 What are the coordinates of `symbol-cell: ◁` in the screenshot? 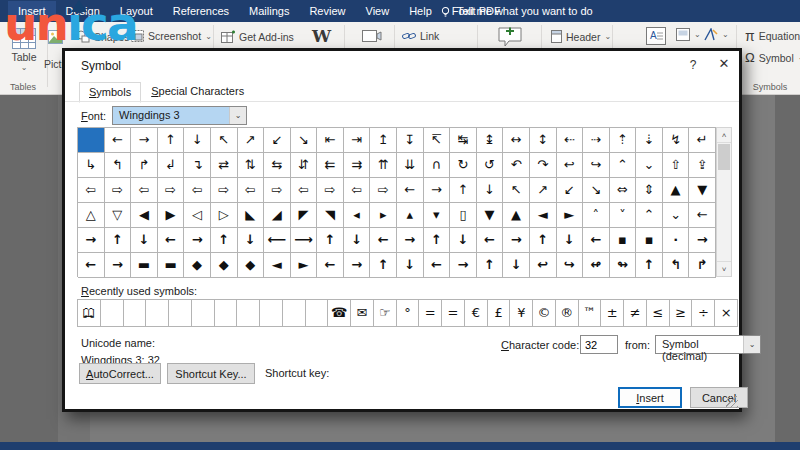 It's located at (198, 216).